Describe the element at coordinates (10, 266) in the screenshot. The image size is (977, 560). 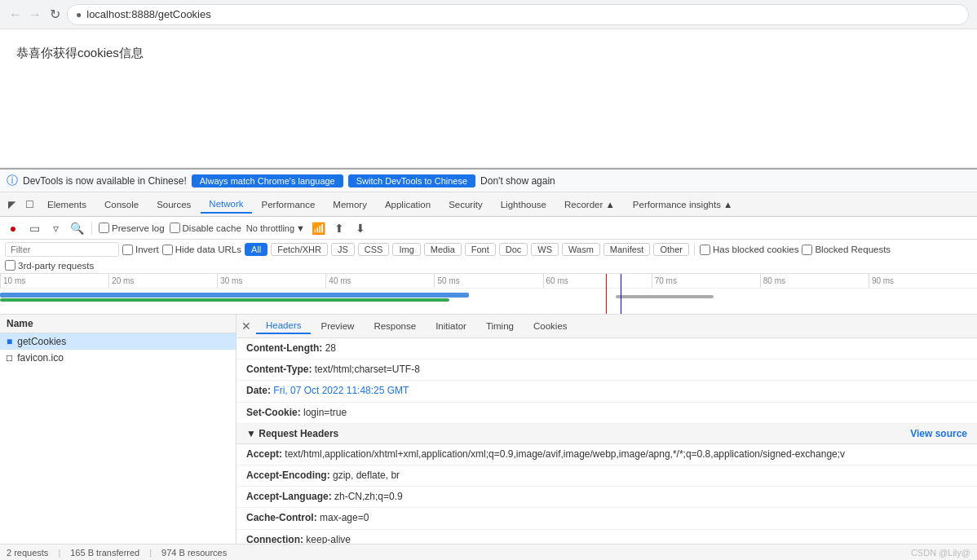
I see `third-party-checkbox` at that location.